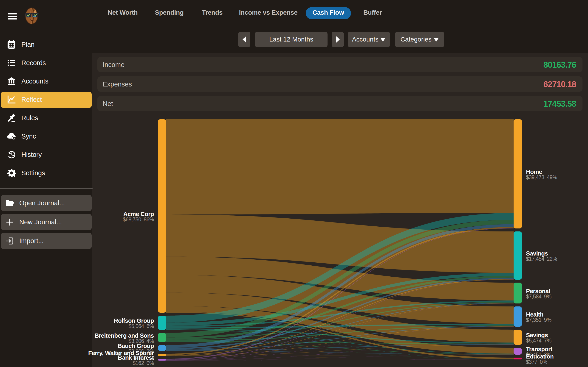 This screenshot has width=588, height=367. Describe the element at coordinates (138, 219) in the screenshot. I see `svg-text: $68,750 86%` at that location.